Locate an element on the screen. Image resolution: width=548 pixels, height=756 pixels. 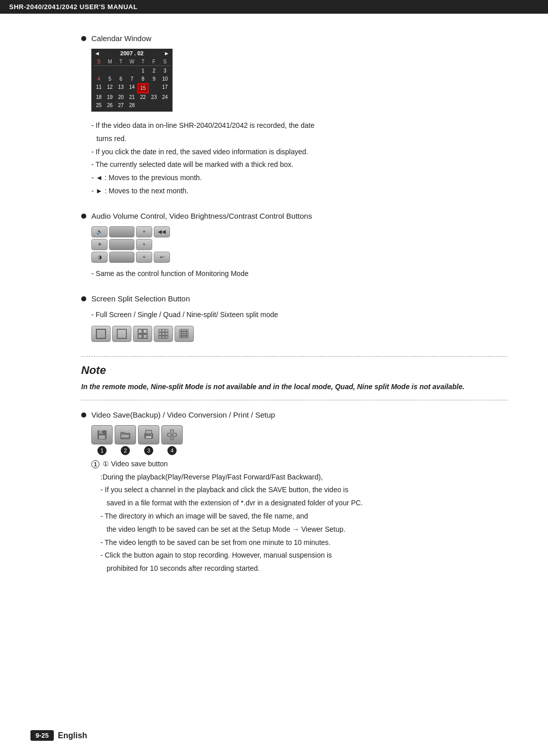
audio-desc-1: - Same as the control function of Monito… is located at coordinates (299, 274).